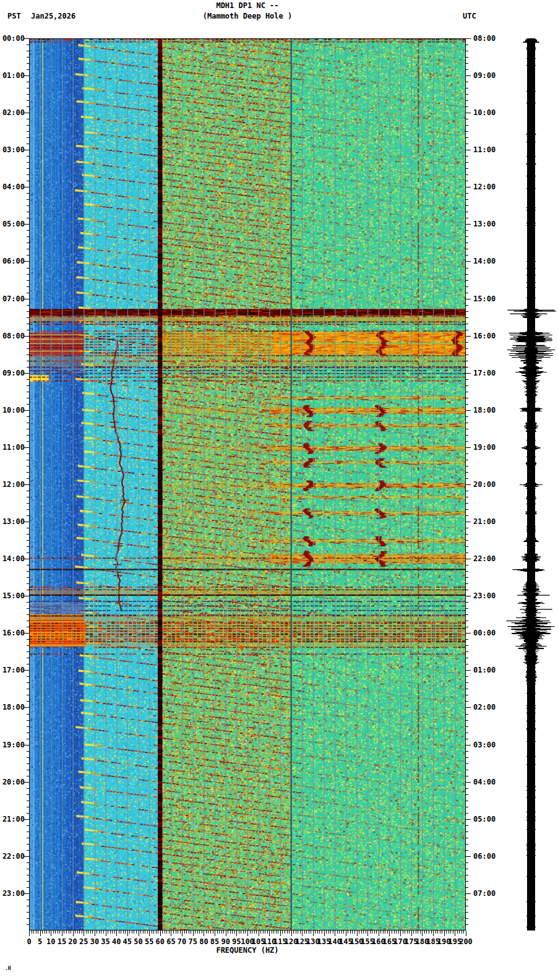  I want to click on pst-hour-label: 11:00, so click(12, 447).